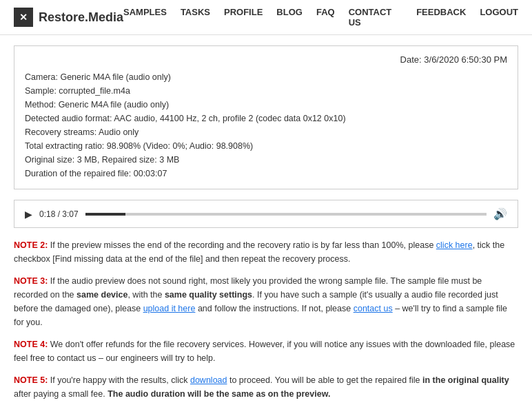 This screenshot has height=405, width=532. I want to click on nav-item-blog: BLOG, so click(289, 17).